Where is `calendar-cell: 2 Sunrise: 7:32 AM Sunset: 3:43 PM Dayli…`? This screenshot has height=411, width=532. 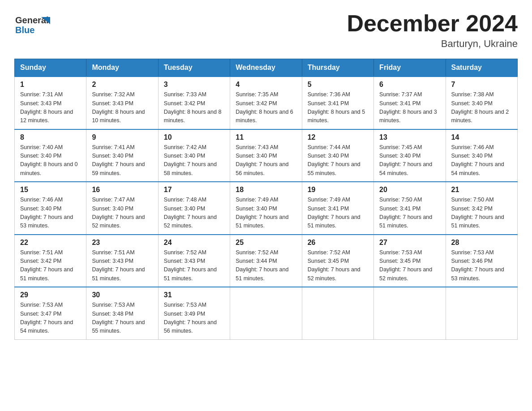
calendar-cell: 2 Sunrise: 7:32 AM Sunset: 3:43 PM Dayli… is located at coordinates (122, 103).